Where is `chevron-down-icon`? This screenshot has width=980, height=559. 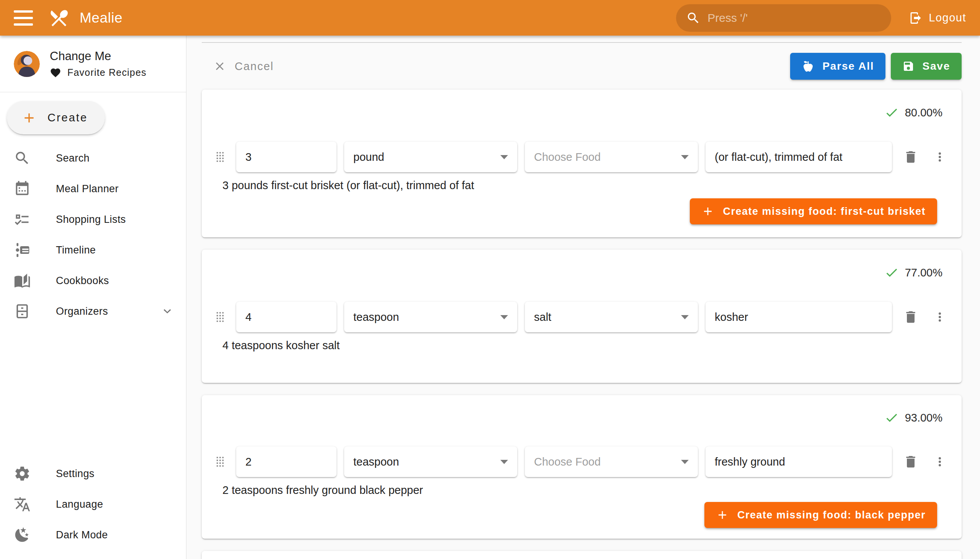
chevron-down-icon is located at coordinates (167, 311).